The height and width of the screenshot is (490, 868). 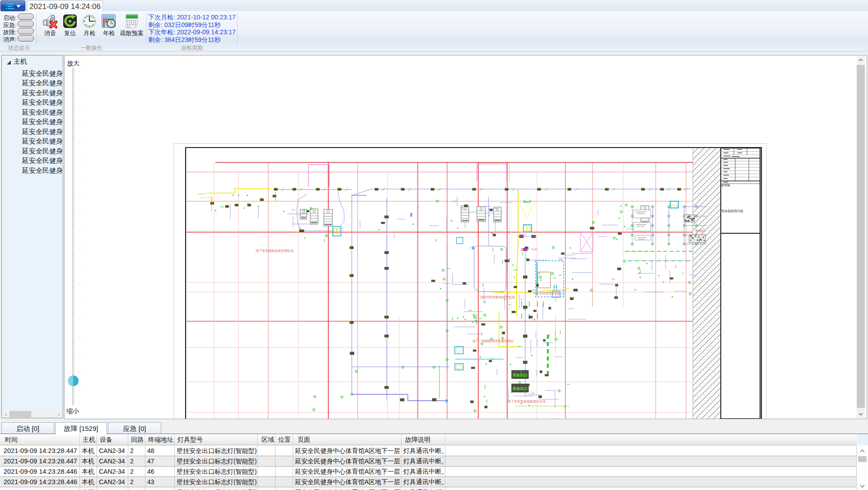 What do you see at coordinates (498, 297) in the screenshot?
I see `svg-text: 消防控制室配电照明区域` at bounding box center [498, 297].